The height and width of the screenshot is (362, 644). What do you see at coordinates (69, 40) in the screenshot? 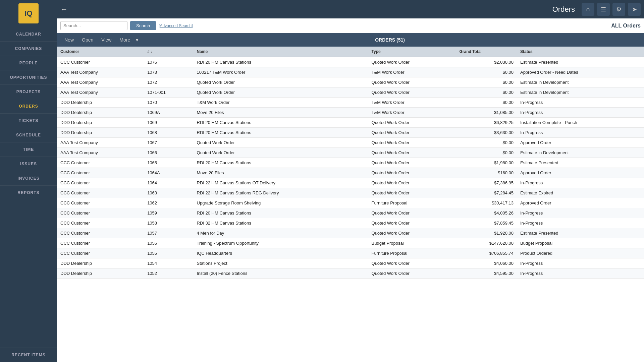
I see `new-button: New` at bounding box center [69, 40].